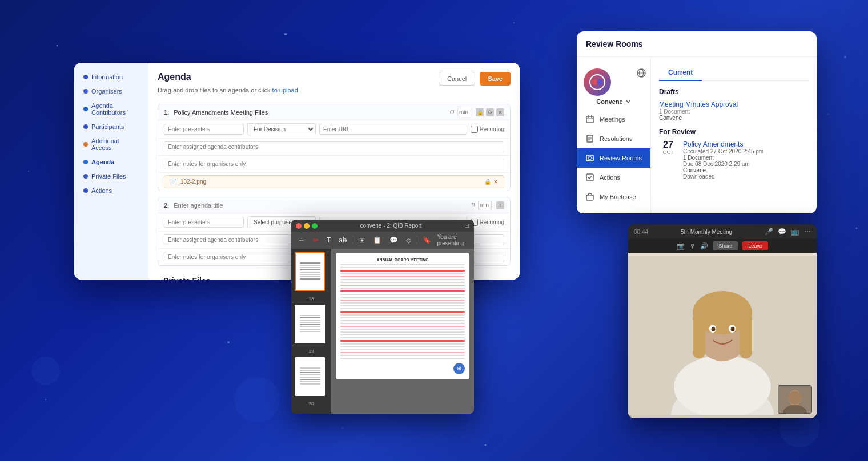 Image resolution: width=868 pixels, height=461 pixels. Describe the element at coordinates (722, 335) in the screenshot. I see `video-main` at that location.